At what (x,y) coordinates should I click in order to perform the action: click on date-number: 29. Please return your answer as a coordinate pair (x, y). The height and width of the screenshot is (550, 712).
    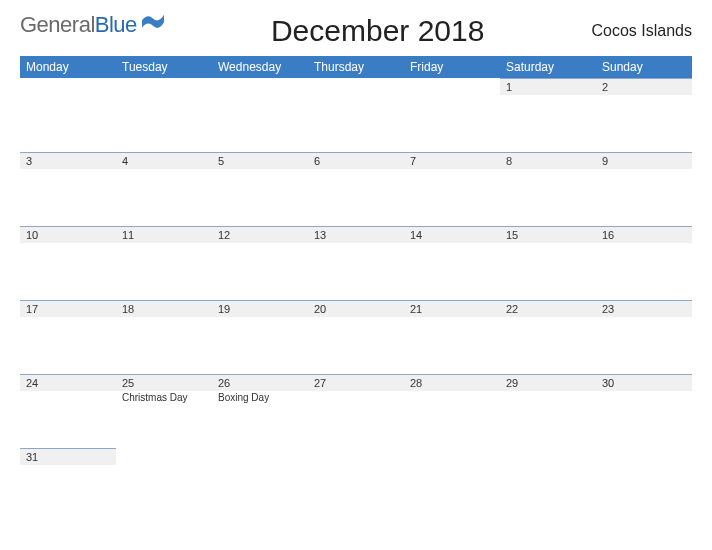
    Looking at the image, I should click on (548, 382).